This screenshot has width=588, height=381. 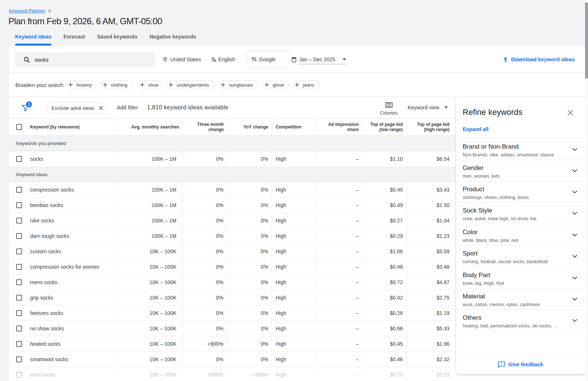 What do you see at coordinates (29, 104) in the screenshot?
I see `svg-text: 1` at bounding box center [29, 104].